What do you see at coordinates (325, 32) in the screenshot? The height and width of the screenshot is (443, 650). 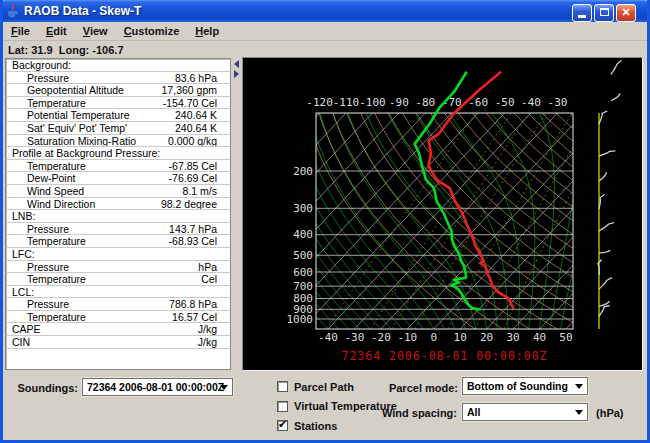 I see `menu-bar: FileEditViewCustomizeHelp` at bounding box center [325, 32].